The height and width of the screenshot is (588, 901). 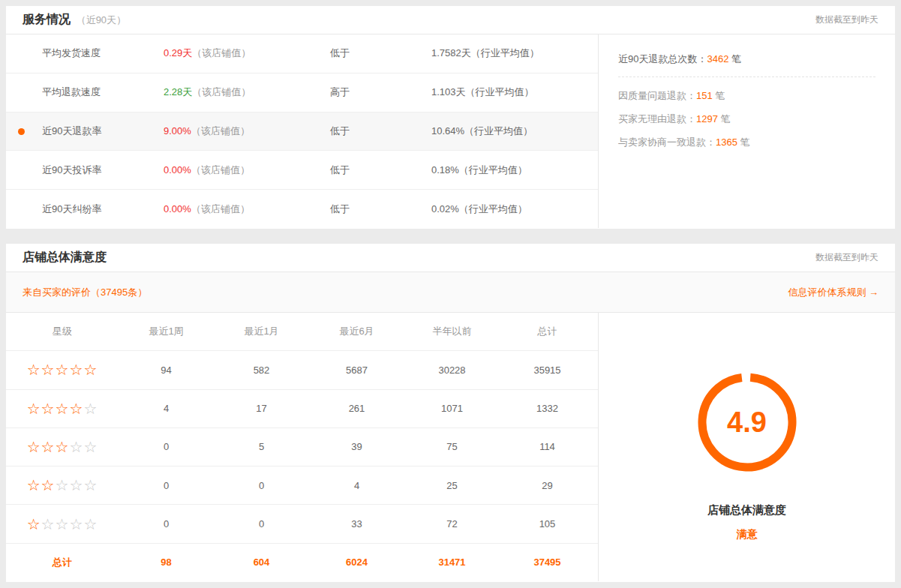 I want to click on rating-rules-link: 信息评价体系规则 →, so click(x=833, y=292).